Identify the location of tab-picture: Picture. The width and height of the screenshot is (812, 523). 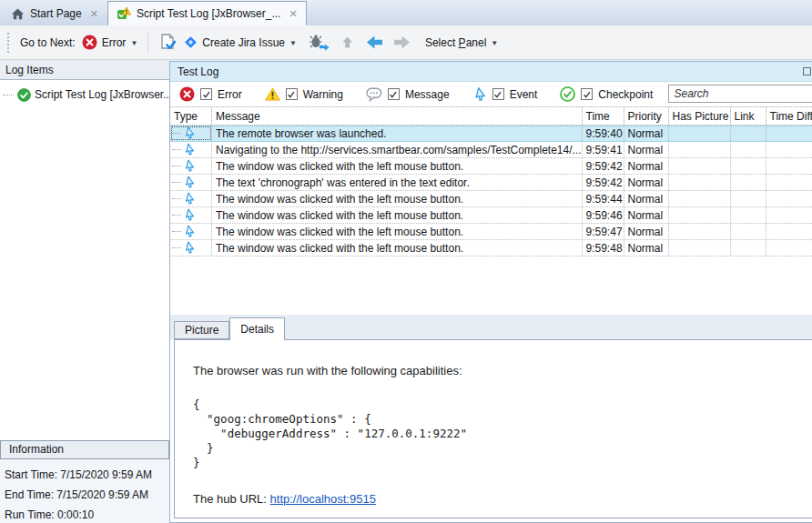
(202, 330).